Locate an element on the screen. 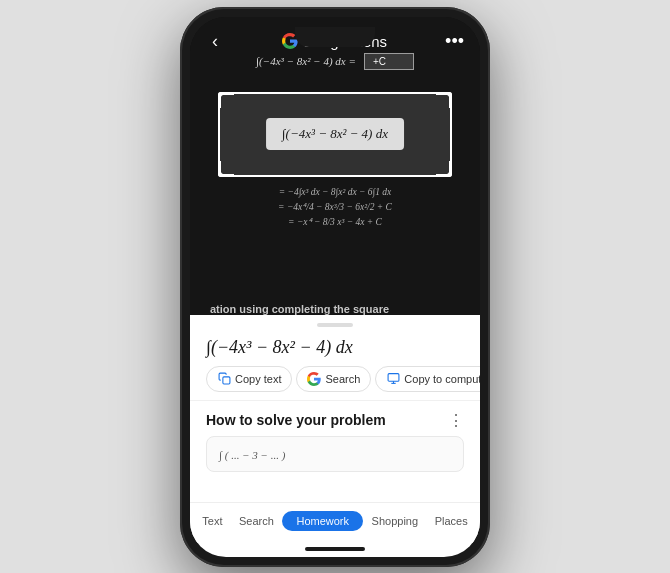  preview-equation: ∫ ( ... − 3 − ... ) is located at coordinates (252, 455).